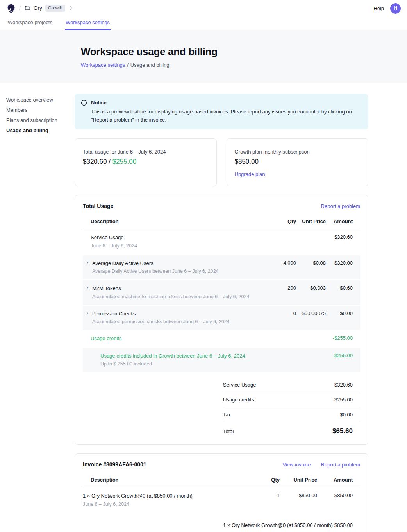 Image resolution: width=407 pixels, height=532 pixels. Describe the element at coordinates (238, 399) in the screenshot. I see `summary-label: Usage credits` at that location.